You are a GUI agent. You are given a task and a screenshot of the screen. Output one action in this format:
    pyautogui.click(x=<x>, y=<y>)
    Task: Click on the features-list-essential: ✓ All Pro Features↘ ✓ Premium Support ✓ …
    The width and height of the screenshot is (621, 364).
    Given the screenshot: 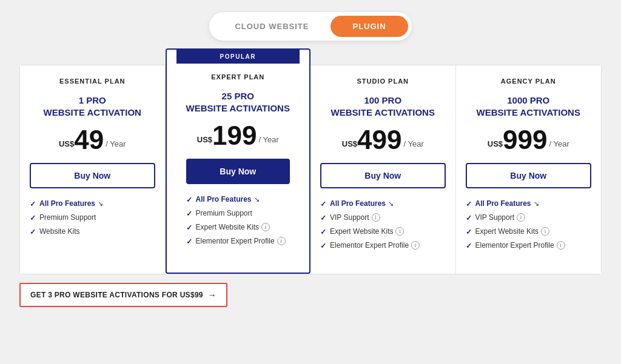 What is the action you would take?
    pyautogui.click(x=92, y=218)
    